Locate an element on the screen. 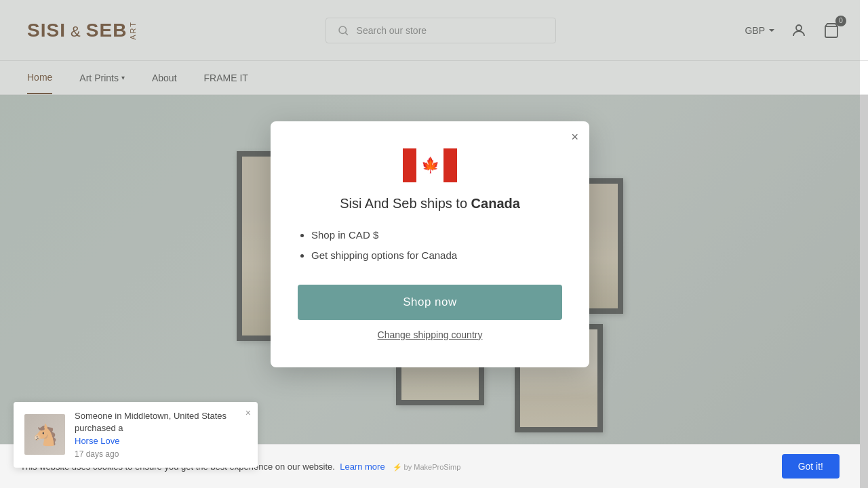 This screenshot has width=868, height=488. toast-content: Someone in Middletown, United States pur… is located at coordinates (161, 435).